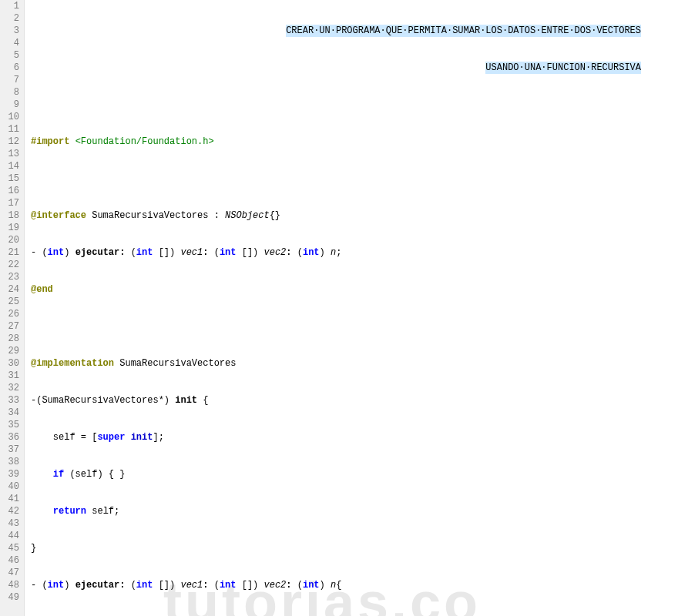 This screenshot has height=616, width=678. Describe the element at coordinates (12, 6) in the screenshot. I see `line-number: 1` at that location.